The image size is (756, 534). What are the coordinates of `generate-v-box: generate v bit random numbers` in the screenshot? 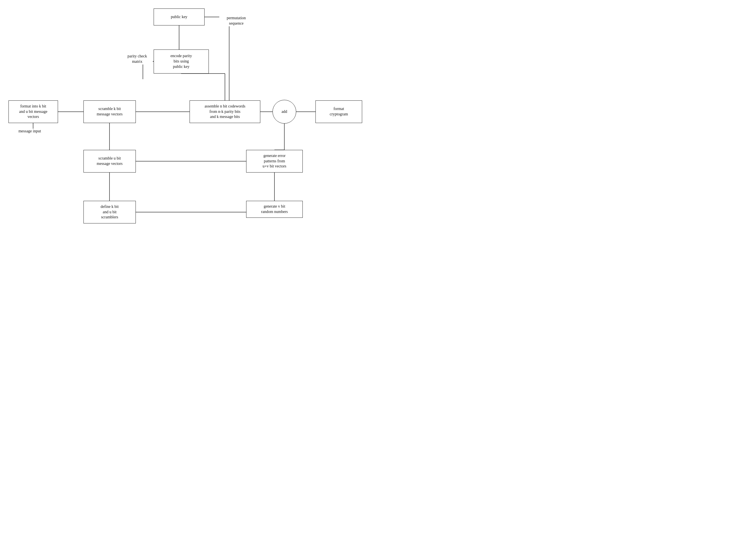 It's located at (275, 209).